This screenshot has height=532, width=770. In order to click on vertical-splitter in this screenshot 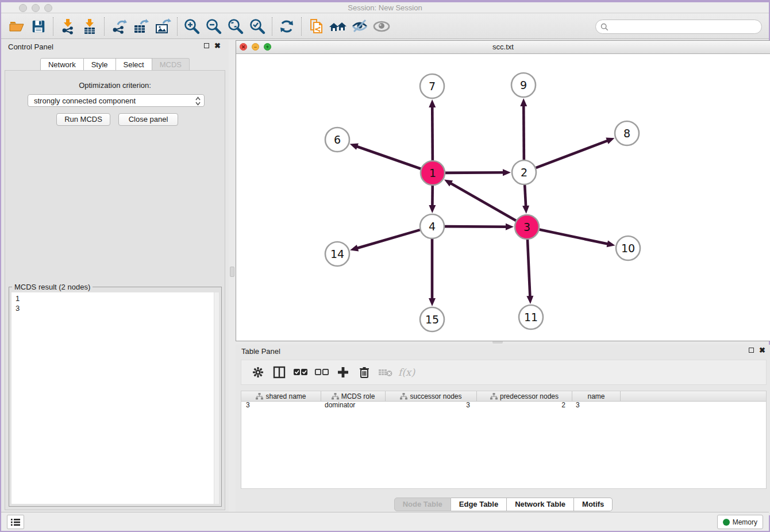, I will do `click(232, 278)`.